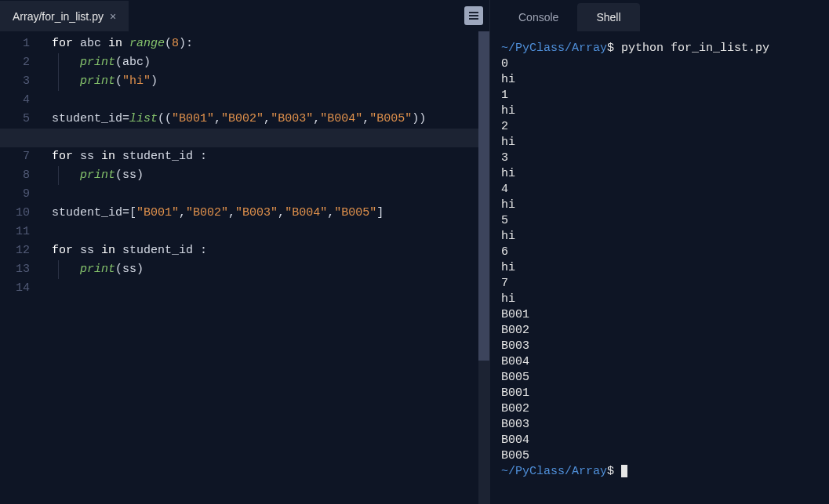  Describe the element at coordinates (19, 288) in the screenshot. I see `line-number: 14` at that location.